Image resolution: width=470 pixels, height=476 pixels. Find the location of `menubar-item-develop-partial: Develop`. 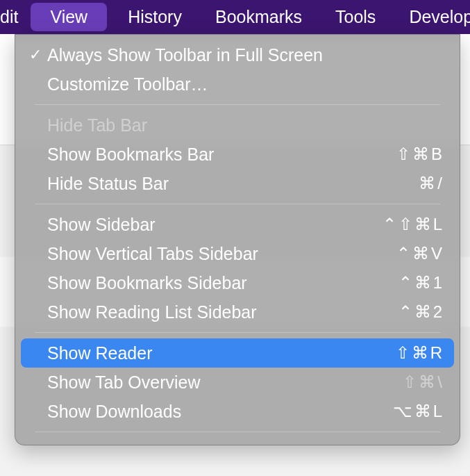

menubar-item-develop-partial: Develop is located at coordinates (431, 17).